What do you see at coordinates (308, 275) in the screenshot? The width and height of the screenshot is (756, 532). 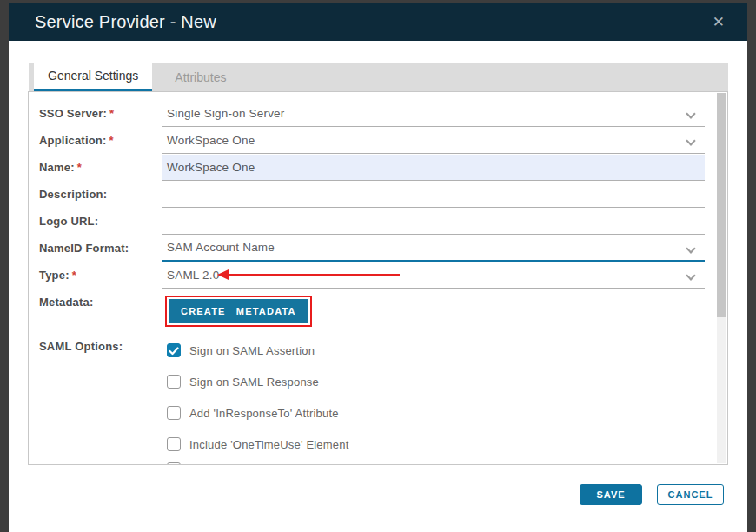 I see `red-arrow-annotation` at bounding box center [308, 275].